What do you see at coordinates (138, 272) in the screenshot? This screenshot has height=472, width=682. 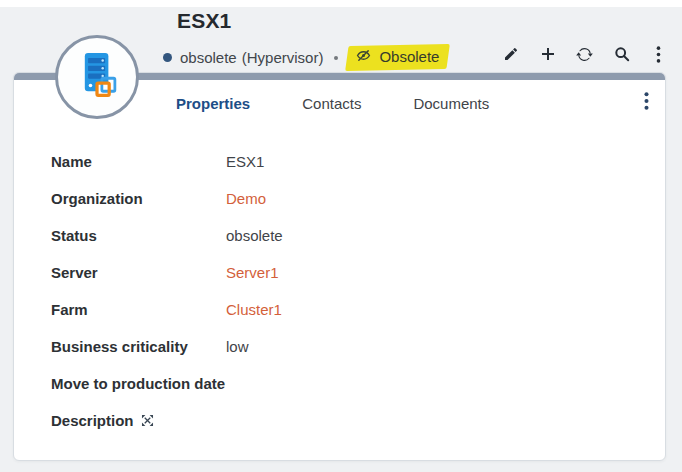 I see `property-label: Server` at bounding box center [138, 272].